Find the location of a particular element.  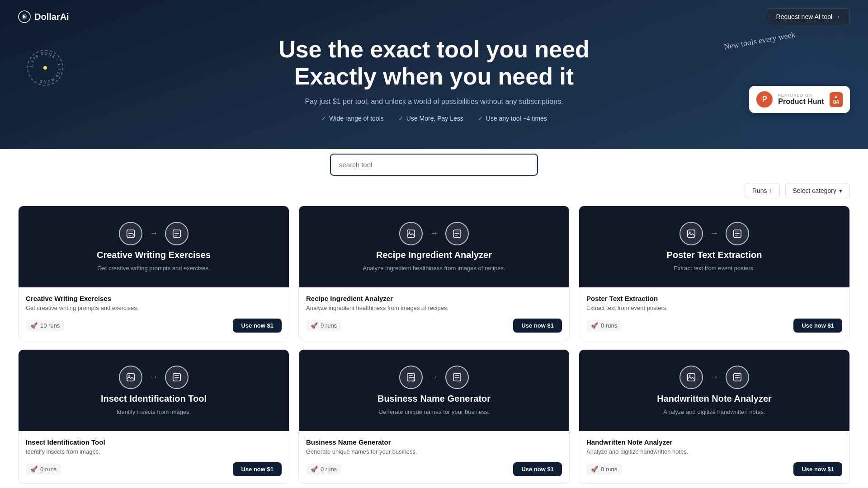

runs-count-recipe-analyzer: 9 runs is located at coordinates (329, 325).